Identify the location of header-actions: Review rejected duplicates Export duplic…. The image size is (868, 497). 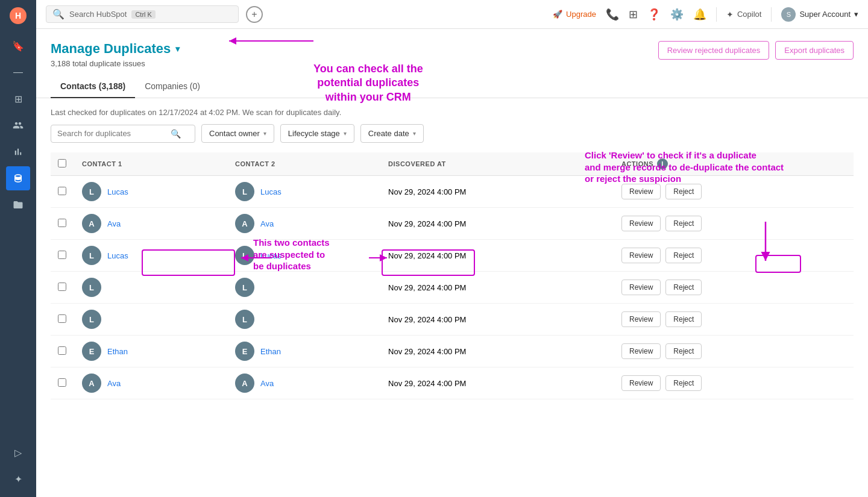
(756, 51).